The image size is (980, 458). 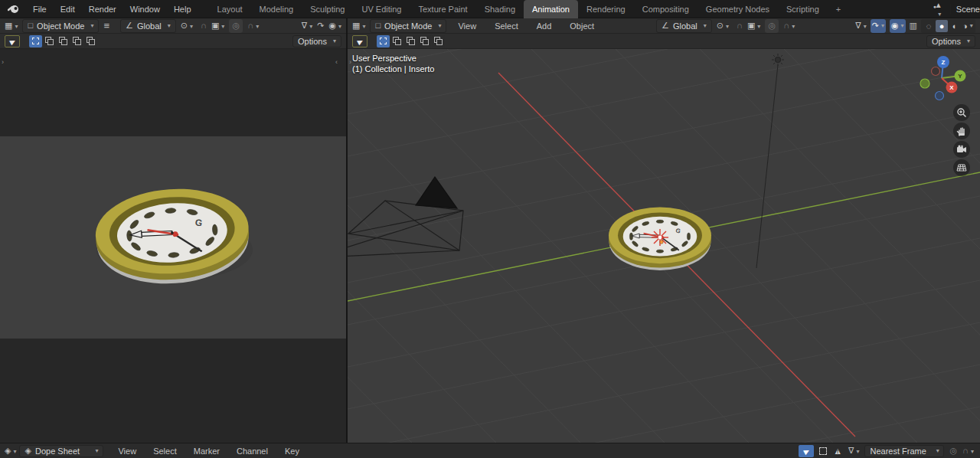 I want to click on snap-mode-dropdown: Nearest Frame, so click(x=904, y=451).